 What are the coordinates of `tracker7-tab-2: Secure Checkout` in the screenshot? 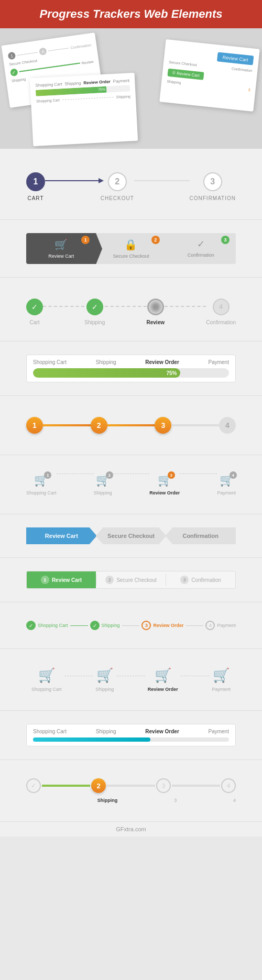 It's located at (131, 536).